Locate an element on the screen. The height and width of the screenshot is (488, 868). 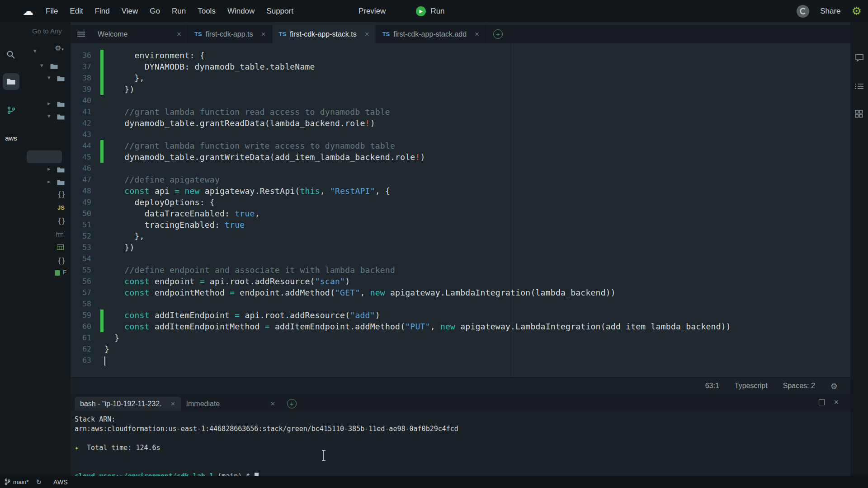
editor-tab-first-cdk-app-stack.ts: TSfirst-cdk-app-stack.ts× is located at coordinates (324, 34).